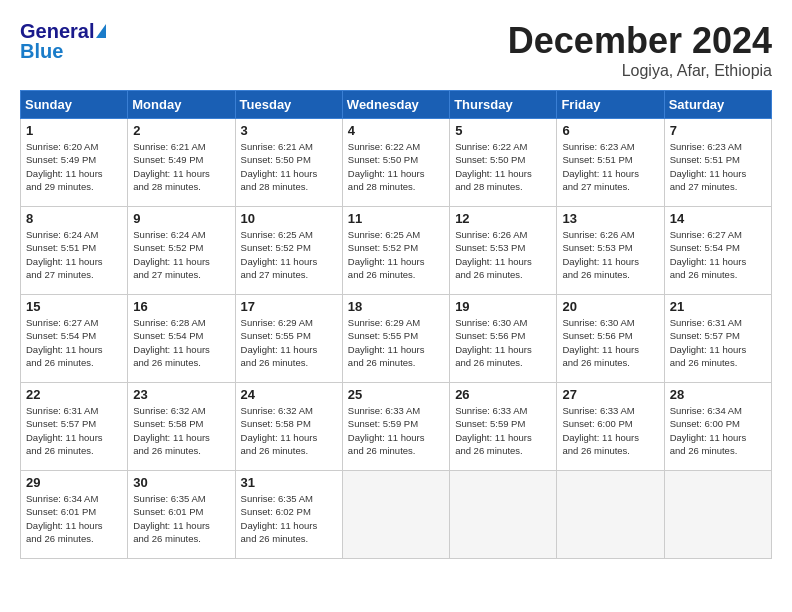 Image resolution: width=792 pixels, height=612 pixels. I want to click on day-info: Sunrise: 6:35 AMSunset: 6:01 PMDaylight:…, so click(181, 518).